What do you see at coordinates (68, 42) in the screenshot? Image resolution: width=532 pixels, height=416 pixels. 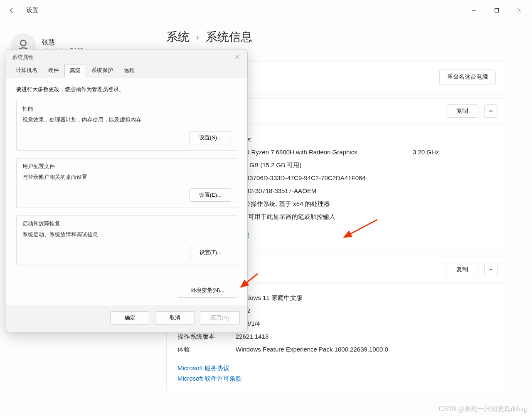 I see `user-name: 张慧` at bounding box center [68, 42].